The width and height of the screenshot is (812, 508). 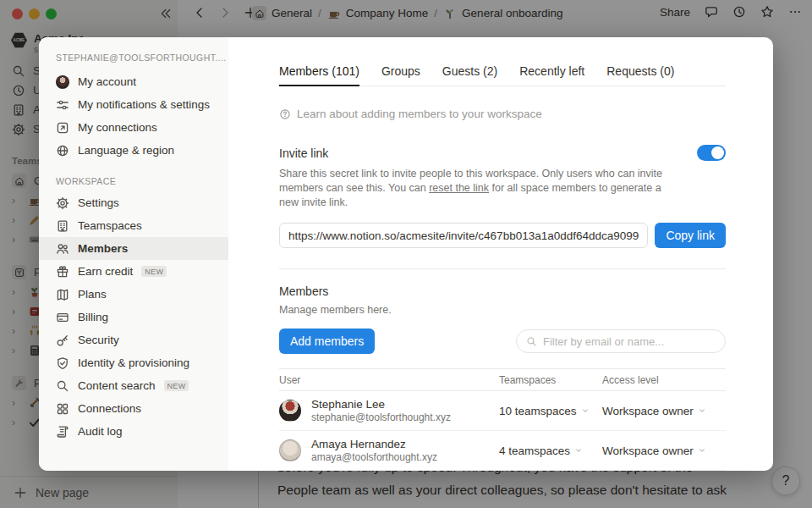 I want to click on members-section-subtitle: Manage members here., so click(x=502, y=310).